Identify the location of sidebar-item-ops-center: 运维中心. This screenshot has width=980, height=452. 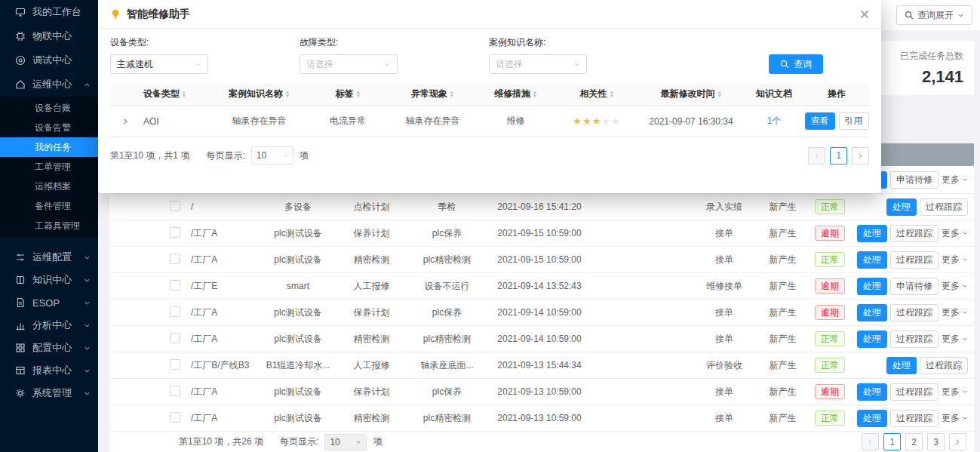
(49, 85).